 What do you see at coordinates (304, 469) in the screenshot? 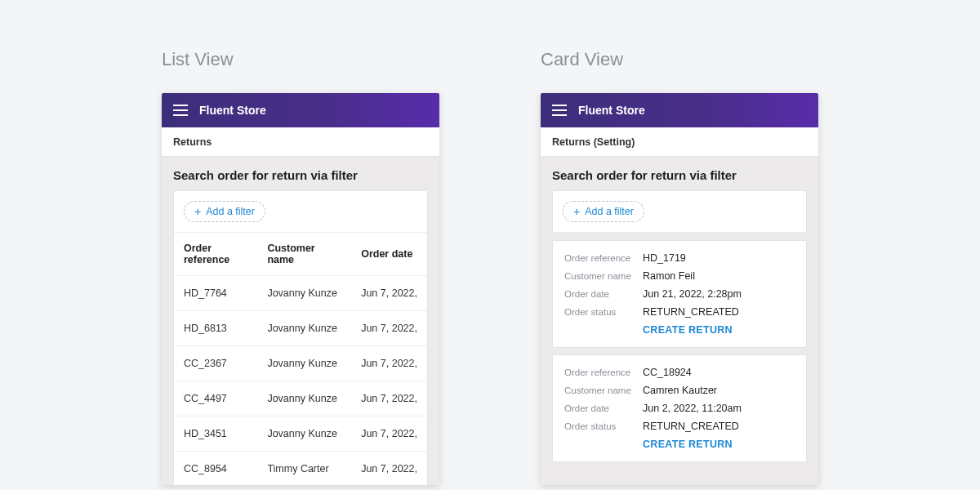
I see `cell-name: Timmy Carter` at bounding box center [304, 469].